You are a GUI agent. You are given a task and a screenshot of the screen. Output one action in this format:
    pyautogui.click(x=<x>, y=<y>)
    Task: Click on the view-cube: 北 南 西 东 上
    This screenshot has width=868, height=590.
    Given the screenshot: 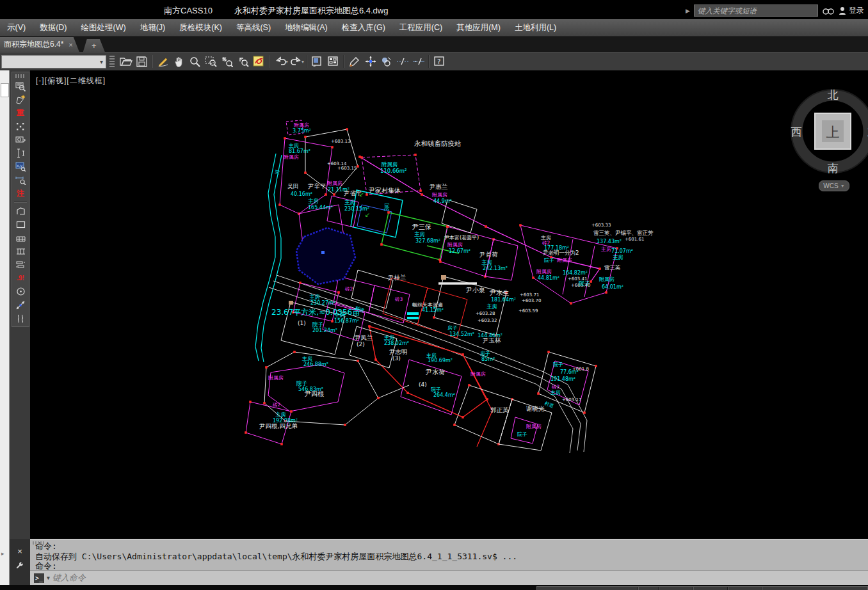 What is the action you would take?
    pyautogui.click(x=824, y=128)
    